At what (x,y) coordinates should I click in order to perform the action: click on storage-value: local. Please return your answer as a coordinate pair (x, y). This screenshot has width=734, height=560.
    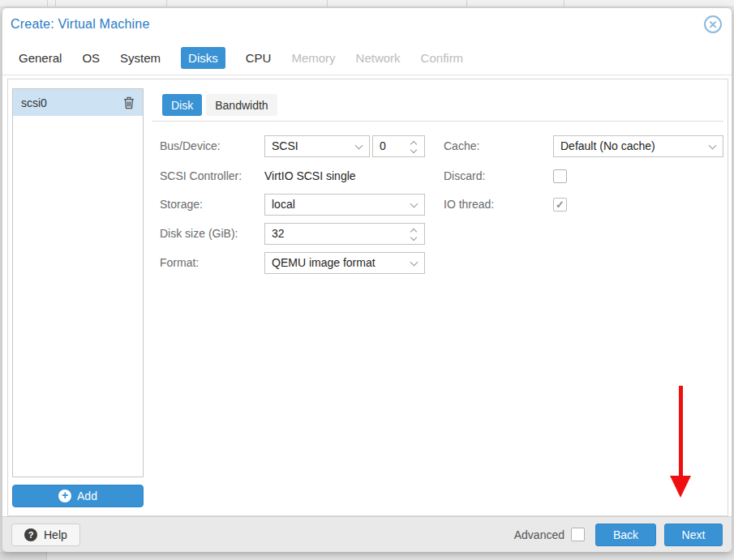
    Looking at the image, I should click on (284, 204).